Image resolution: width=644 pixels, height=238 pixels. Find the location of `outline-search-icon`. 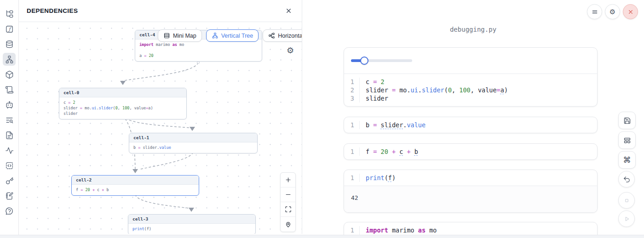

outline-search-icon is located at coordinates (9, 120).